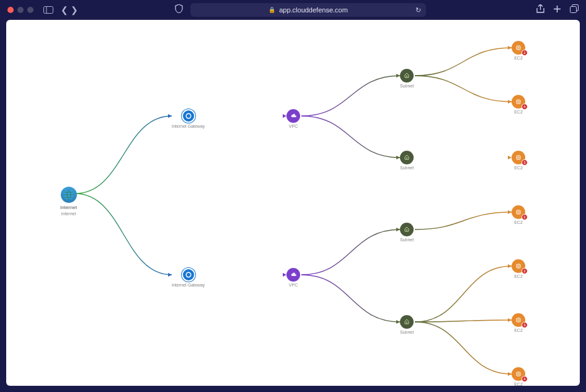  Describe the element at coordinates (68, 202) in the screenshot. I see `node-internet: InternetInternet` at that location.